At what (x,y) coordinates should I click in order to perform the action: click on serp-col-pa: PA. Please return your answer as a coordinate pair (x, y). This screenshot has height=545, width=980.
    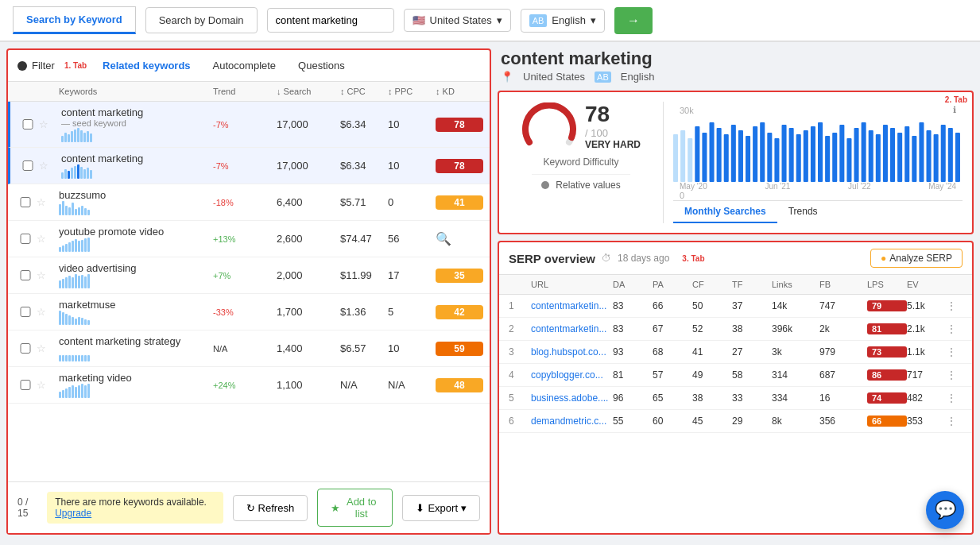
    Looking at the image, I should click on (672, 284).